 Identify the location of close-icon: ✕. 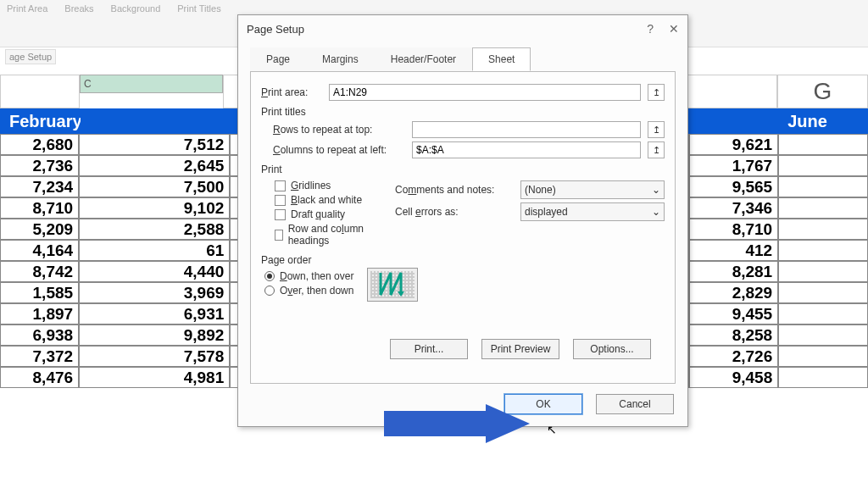
(674, 29).